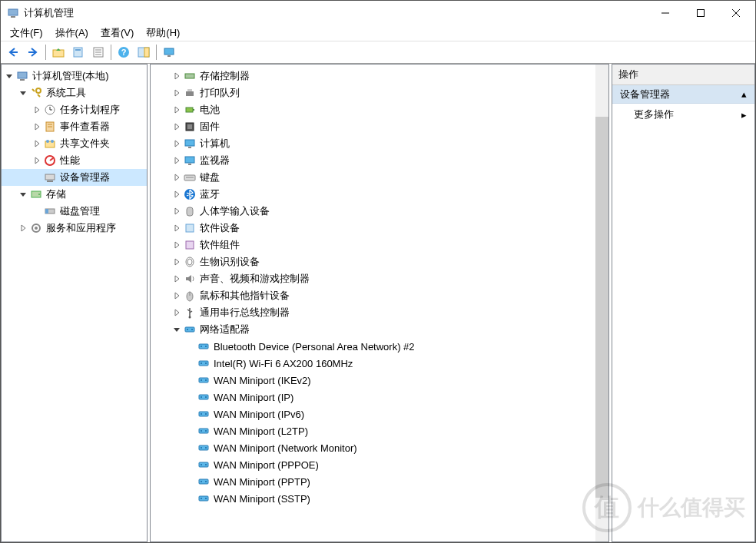  Describe the element at coordinates (602, 307) in the screenshot. I see `scrollbar-thumb` at that location.